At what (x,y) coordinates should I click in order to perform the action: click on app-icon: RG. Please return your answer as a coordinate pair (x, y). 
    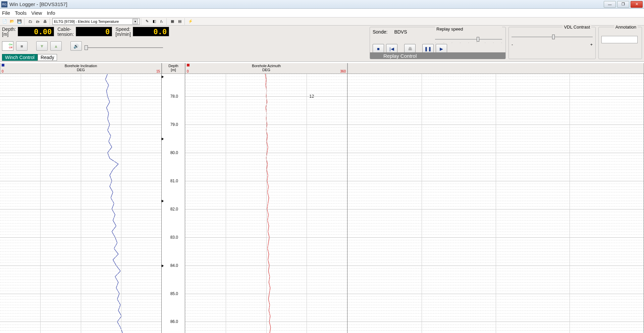
    Looking at the image, I should click on (4, 4).